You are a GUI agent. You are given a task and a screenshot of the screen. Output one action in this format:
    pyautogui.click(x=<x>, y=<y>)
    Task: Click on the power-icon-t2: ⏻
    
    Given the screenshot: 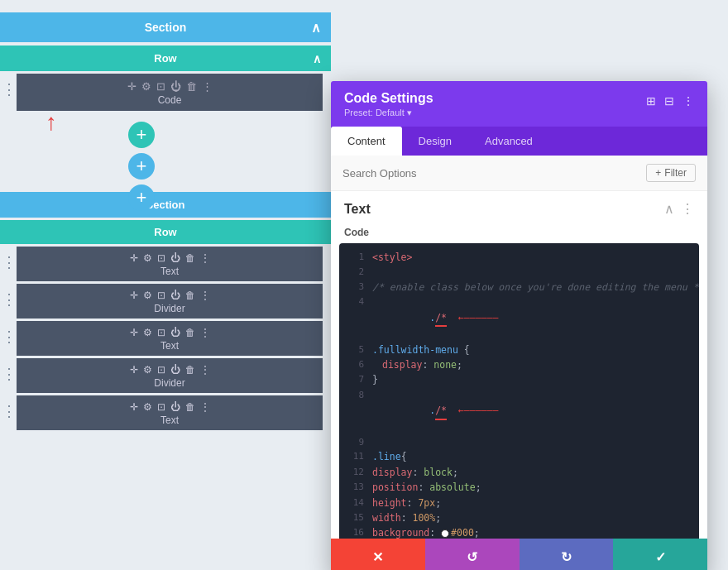 What is the action you would take?
    pyautogui.click(x=175, y=333)
    